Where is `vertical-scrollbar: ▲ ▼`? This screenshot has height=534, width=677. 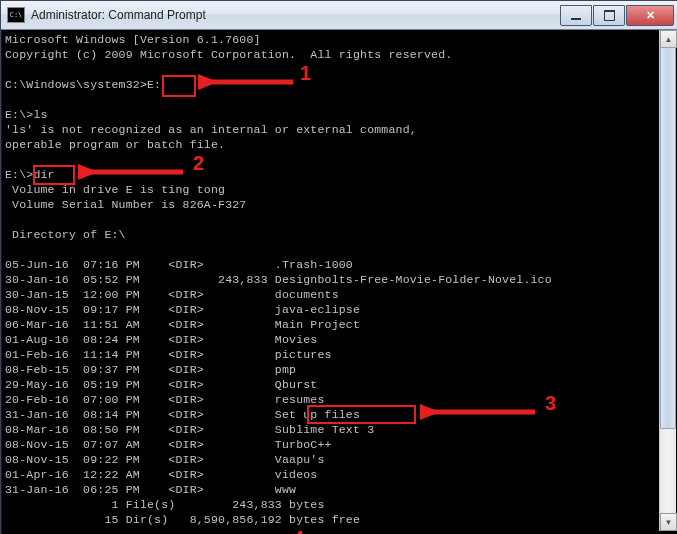
vertical-scrollbar: ▲ ▼ is located at coordinates (668, 280).